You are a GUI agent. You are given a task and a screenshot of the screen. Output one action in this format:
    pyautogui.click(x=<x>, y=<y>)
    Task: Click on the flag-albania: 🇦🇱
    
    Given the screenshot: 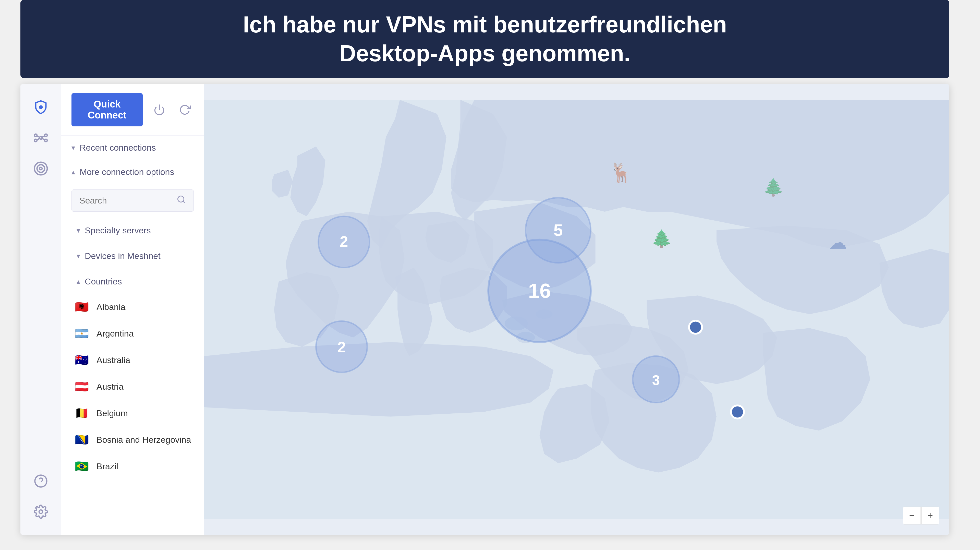 What is the action you would take?
    pyautogui.click(x=82, y=307)
    